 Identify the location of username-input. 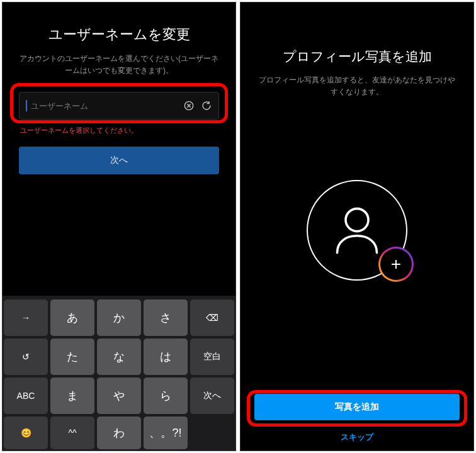
(101, 106).